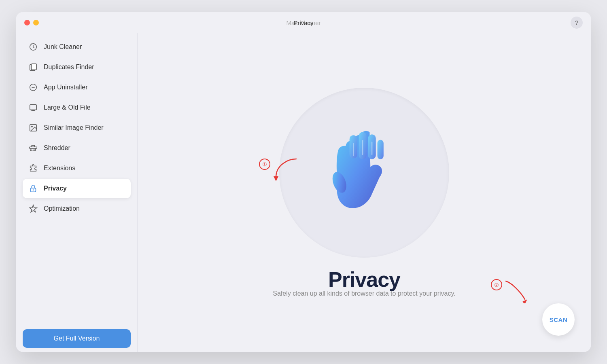  I want to click on duplicates-icon, so click(33, 67).